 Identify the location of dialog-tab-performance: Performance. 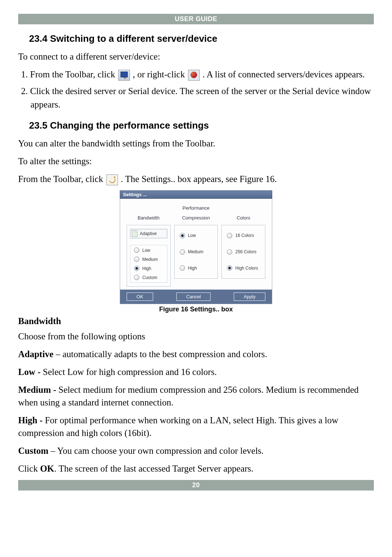
(196, 209).